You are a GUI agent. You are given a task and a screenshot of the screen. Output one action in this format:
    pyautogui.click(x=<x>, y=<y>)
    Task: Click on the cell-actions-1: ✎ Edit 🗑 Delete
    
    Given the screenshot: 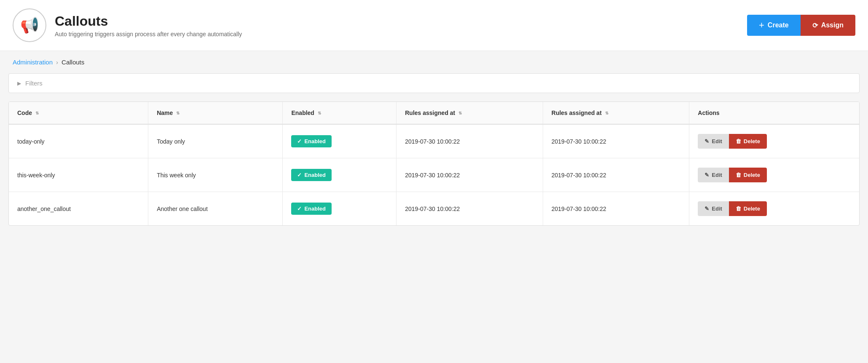 What is the action you would take?
    pyautogui.click(x=774, y=175)
    